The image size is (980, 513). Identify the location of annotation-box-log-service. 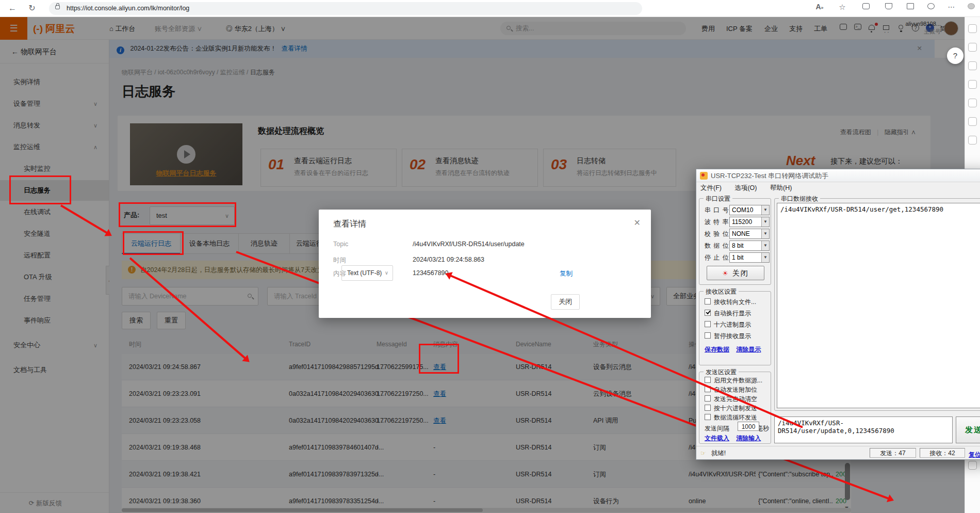
(40, 190).